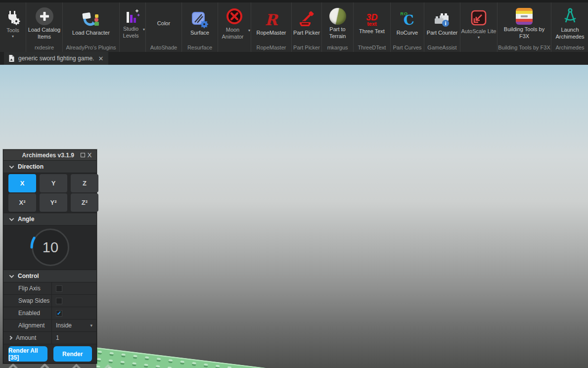 The width and height of the screenshot is (588, 368). What do you see at coordinates (101, 58) in the screenshot?
I see `tab-close-icon: ✕` at bounding box center [101, 58].